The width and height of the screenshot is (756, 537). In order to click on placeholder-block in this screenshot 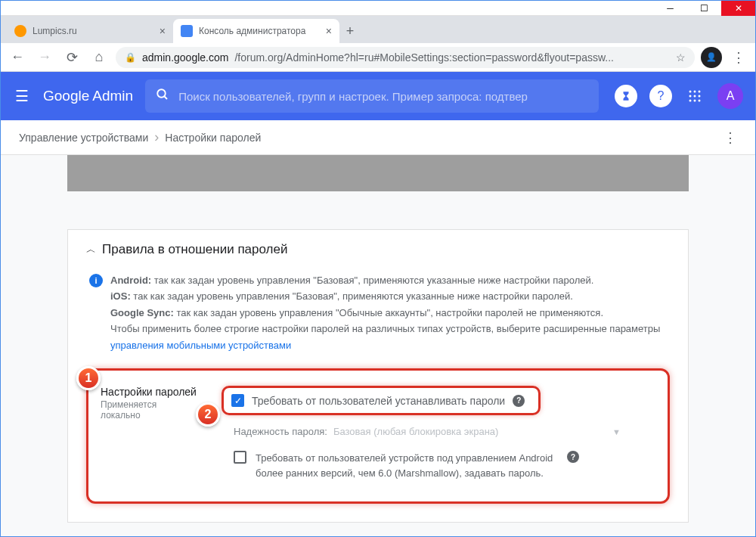, I will do `click(378, 173)`.